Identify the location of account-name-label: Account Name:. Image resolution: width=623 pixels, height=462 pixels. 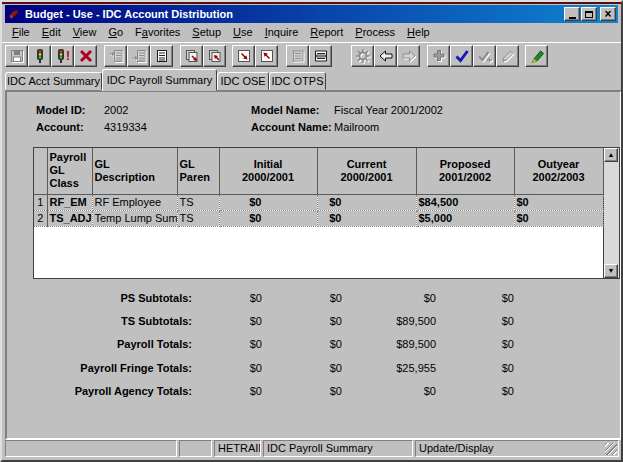
(292, 127).